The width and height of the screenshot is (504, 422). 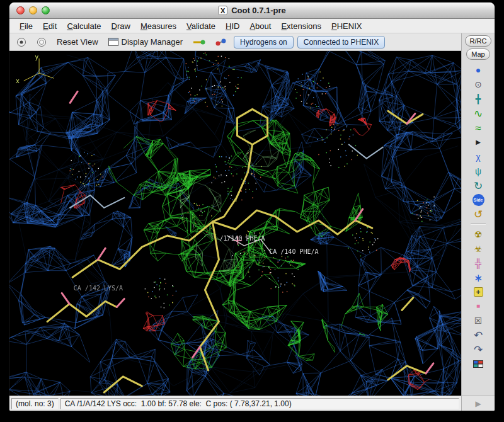 What do you see at coordinates (263, 42) in the screenshot?
I see `hydrogens-toggle-button: Hydrogens on` at bounding box center [263, 42].